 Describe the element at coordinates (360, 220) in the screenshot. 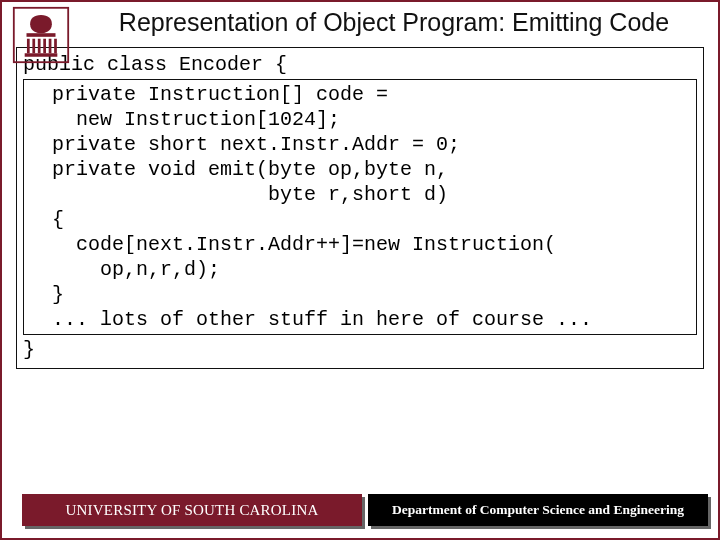

I see `code-line: {` at that location.